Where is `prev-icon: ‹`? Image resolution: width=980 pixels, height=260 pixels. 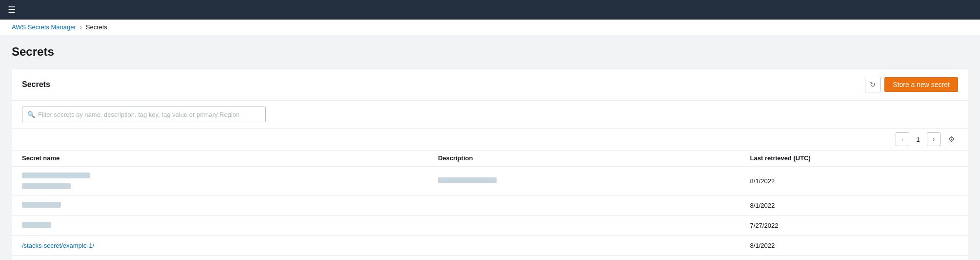 prev-icon: ‹ is located at coordinates (902, 139).